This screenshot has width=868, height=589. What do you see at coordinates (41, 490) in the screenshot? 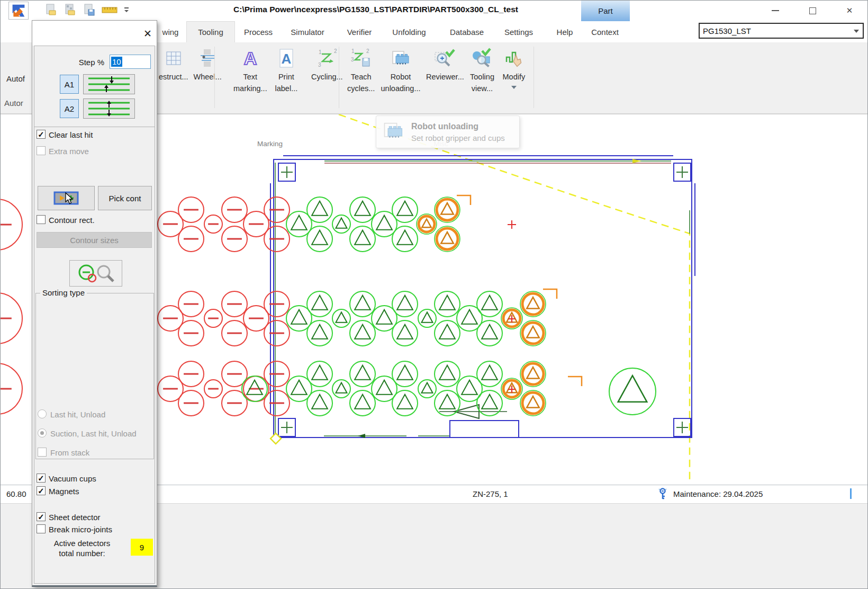
I see `magnets-checkbox` at bounding box center [41, 490].